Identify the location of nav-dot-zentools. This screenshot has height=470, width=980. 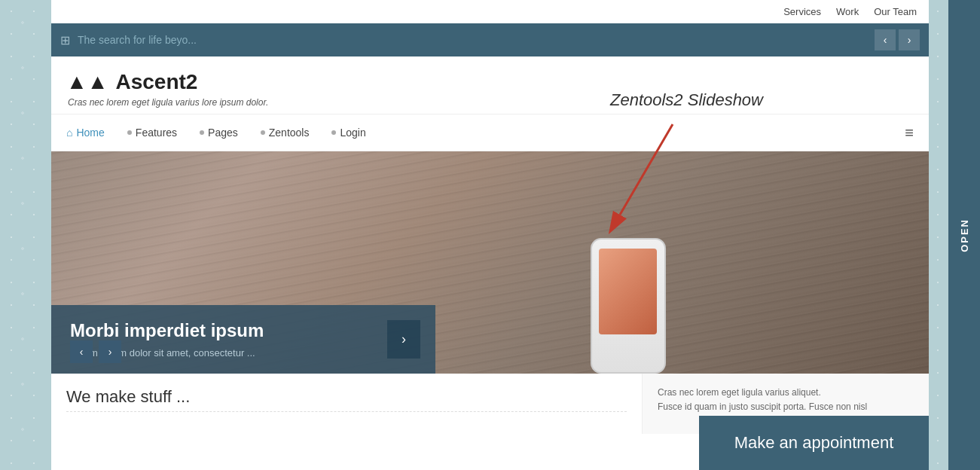
(263, 133).